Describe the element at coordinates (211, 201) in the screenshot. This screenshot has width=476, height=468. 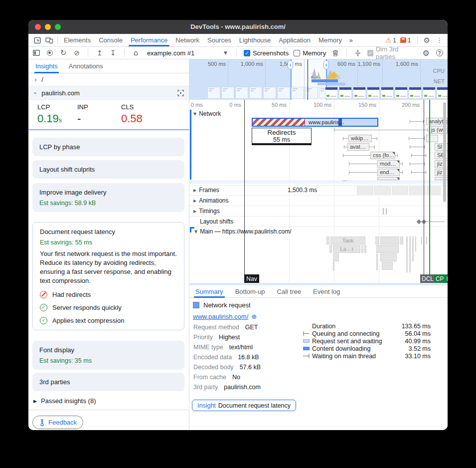
I see `animations-track-header: ▶ Animations` at that location.